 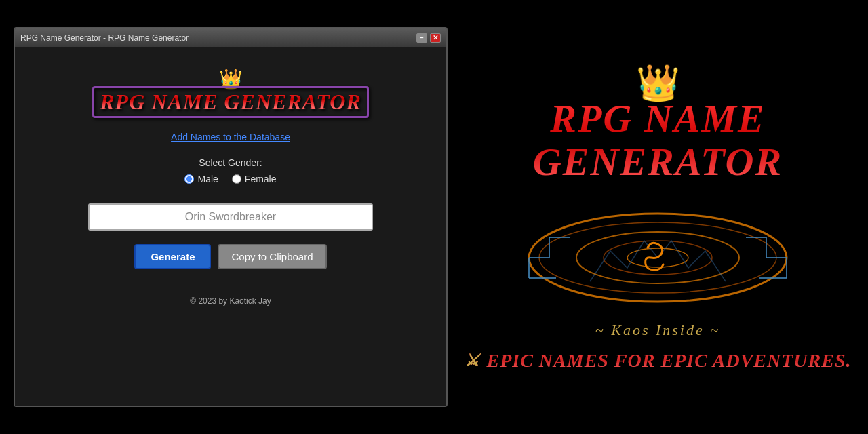 I want to click on window-title: RPG Name Generator - RPG Name Generator, so click(x=104, y=38).